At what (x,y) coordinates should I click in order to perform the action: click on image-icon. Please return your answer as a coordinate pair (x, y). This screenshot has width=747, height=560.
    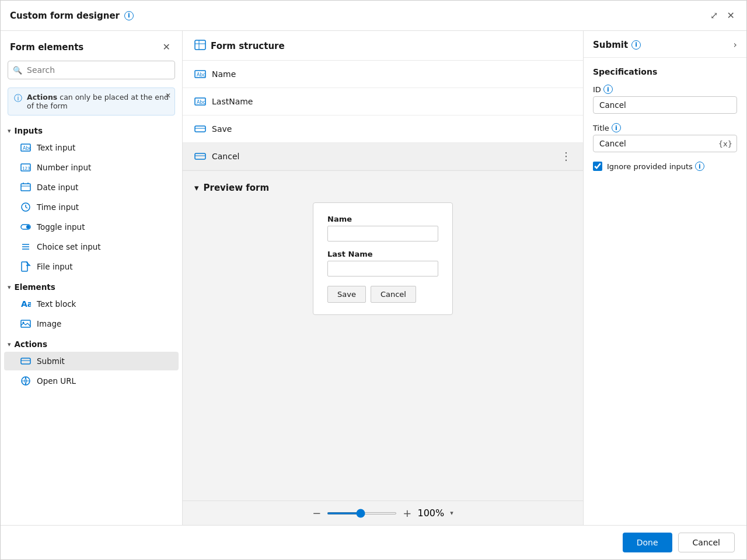
    Looking at the image, I should click on (26, 324).